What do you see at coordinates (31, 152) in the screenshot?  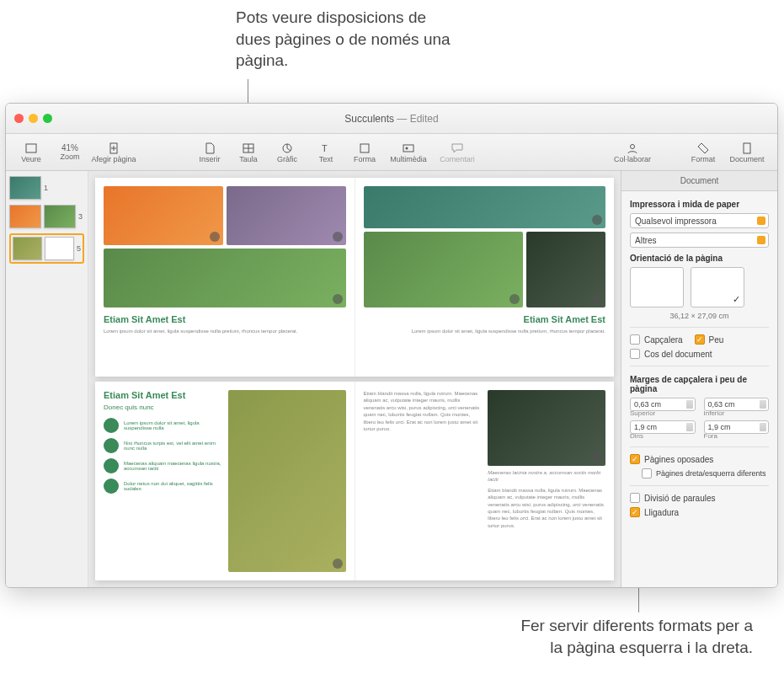 I see `view-button: Veure` at bounding box center [31, 152].